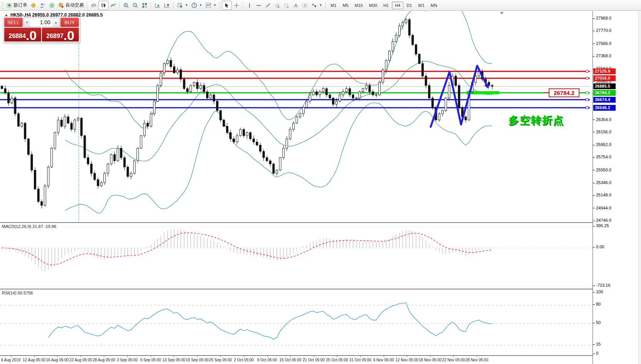 The image size is (641, 364). Describe the element at coordinates (126, 5) in the screenshot. I see `zoom-in-button` at that location.